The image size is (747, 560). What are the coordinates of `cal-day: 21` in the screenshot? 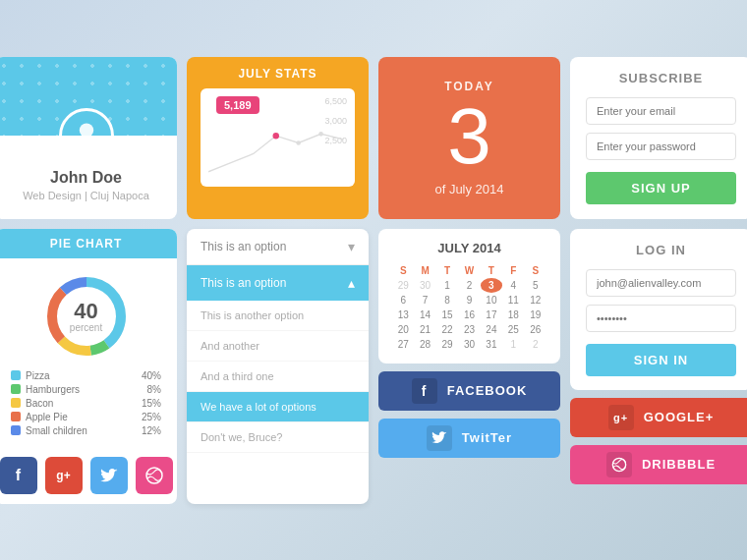 It's located at (425, 330).